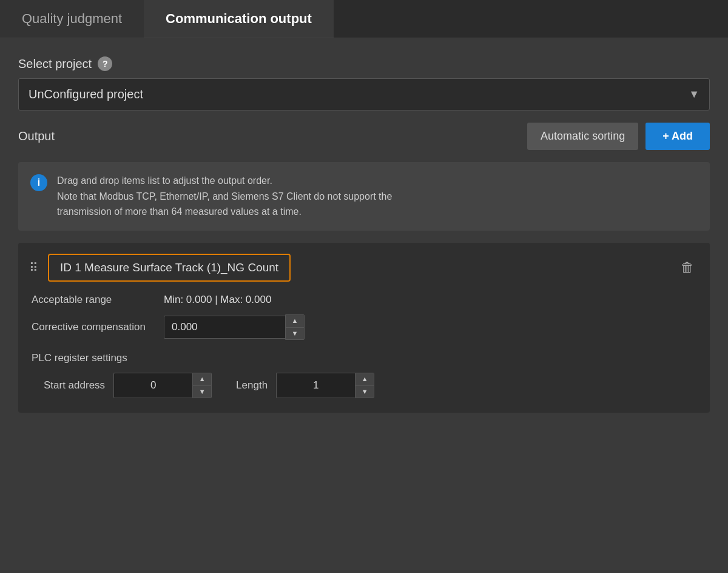 This screenshot has width=728, height=573. I want to click on acceptable-range-value: Min: 0.000 | Max: 0.000, so click(430, 300).